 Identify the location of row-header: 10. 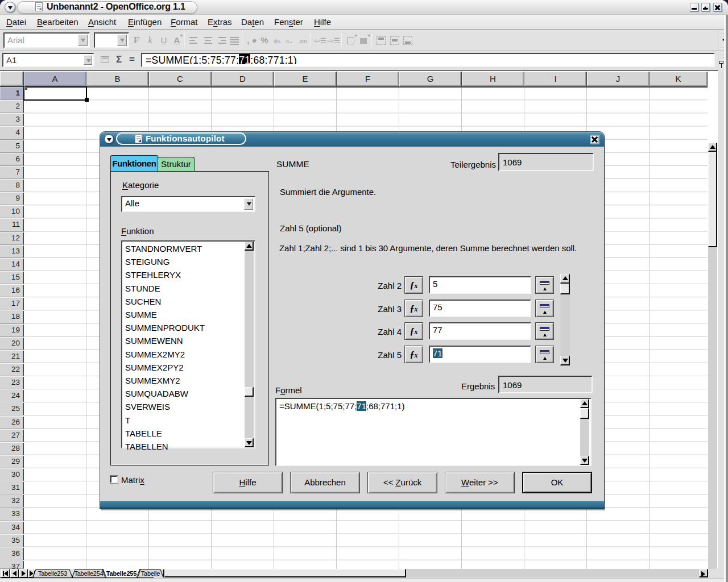
(12, 211).